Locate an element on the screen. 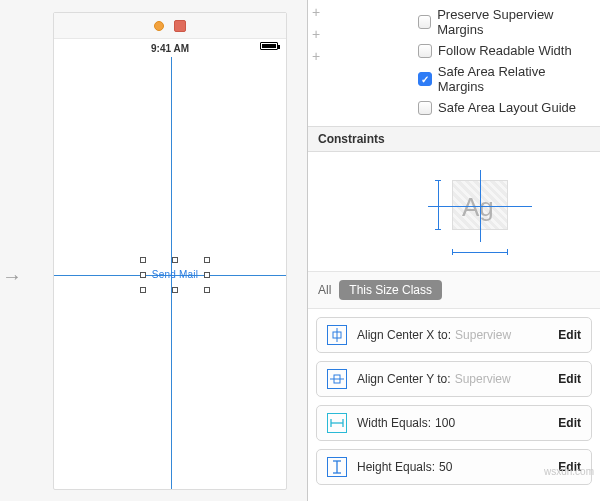 This screenshot has height=501, width=600. status-time: 9:41 AM is located at coordinates (170, 48).